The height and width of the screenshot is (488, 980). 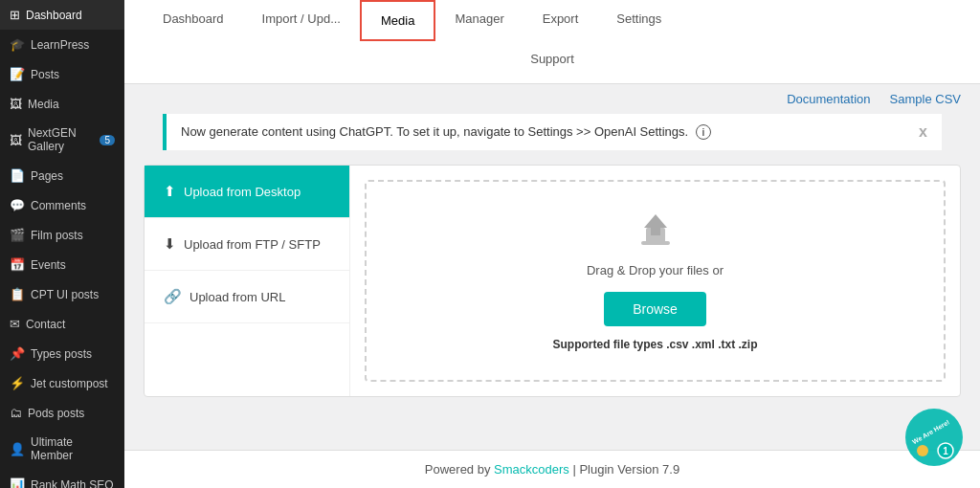 I want to click on sidebar-badge: 5, so click(x=107, y=140).